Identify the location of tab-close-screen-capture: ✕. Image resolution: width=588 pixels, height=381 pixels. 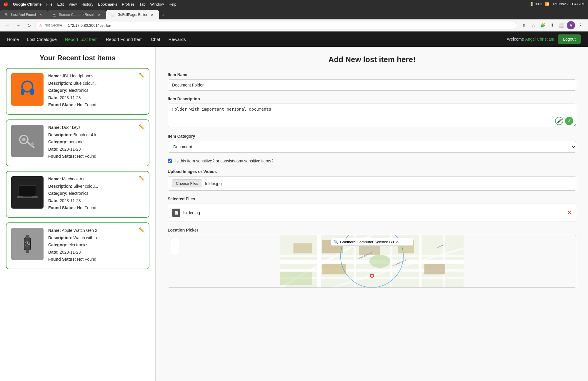
(99, 15).